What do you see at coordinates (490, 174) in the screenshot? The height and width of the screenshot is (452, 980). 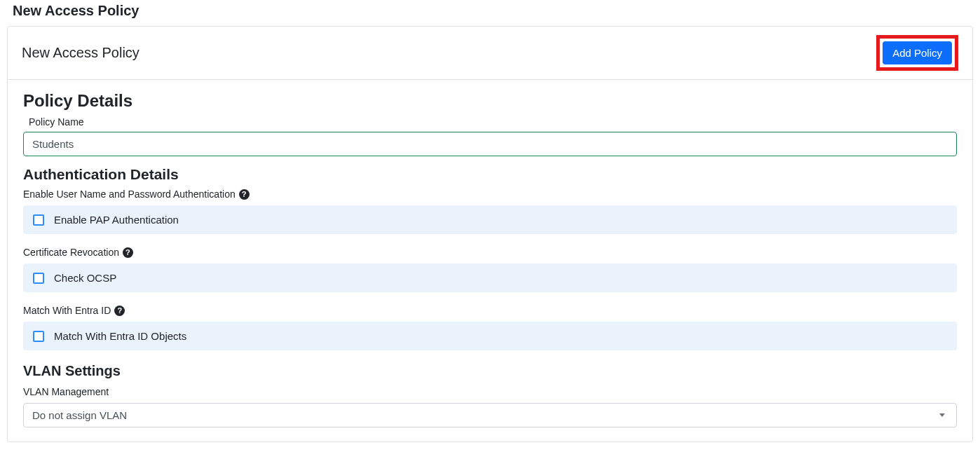 I see `auth-details-title: Authentication Details` at bounding box center [490, 174].